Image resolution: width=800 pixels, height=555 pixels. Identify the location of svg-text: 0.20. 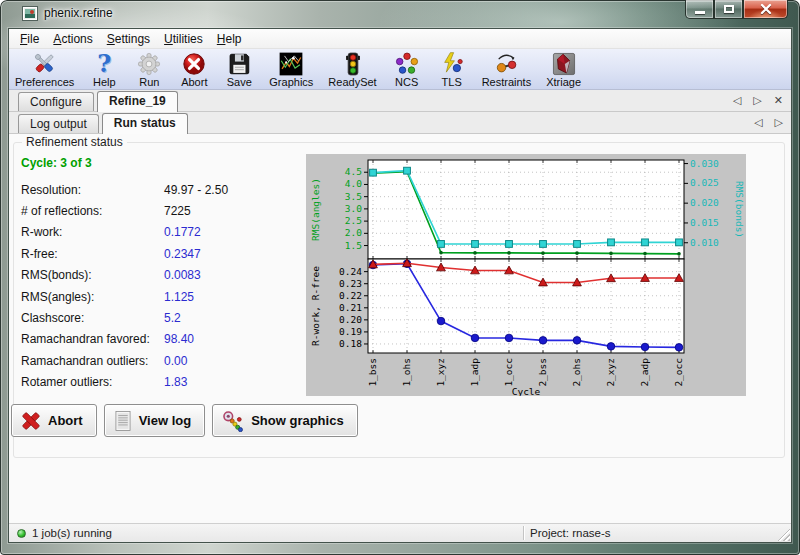
(350, 320).